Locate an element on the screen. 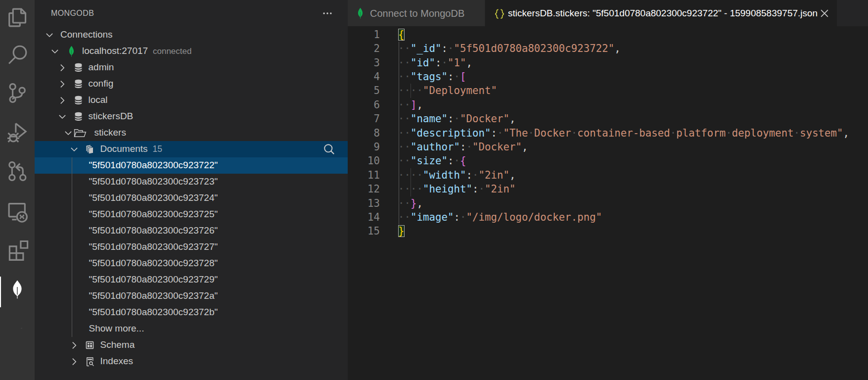  activity-item-extensions is located at coordinates (17, 251).